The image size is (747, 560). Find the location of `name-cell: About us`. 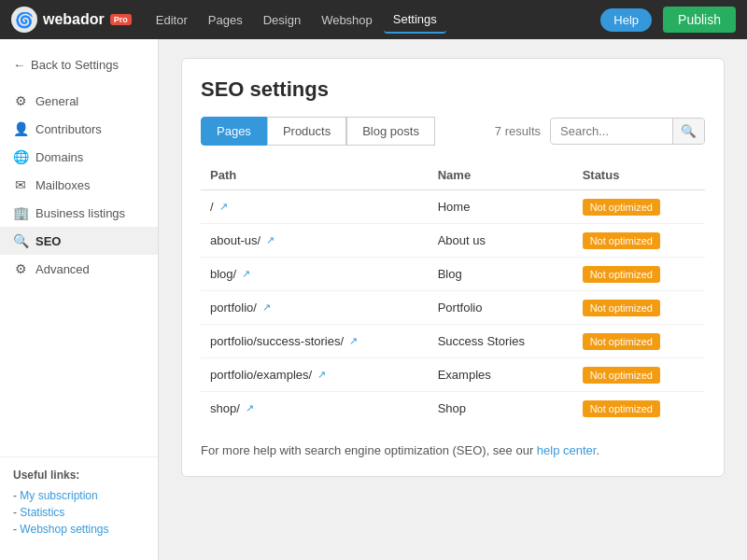

name-cell: About us is located at coordinates (500, 241).